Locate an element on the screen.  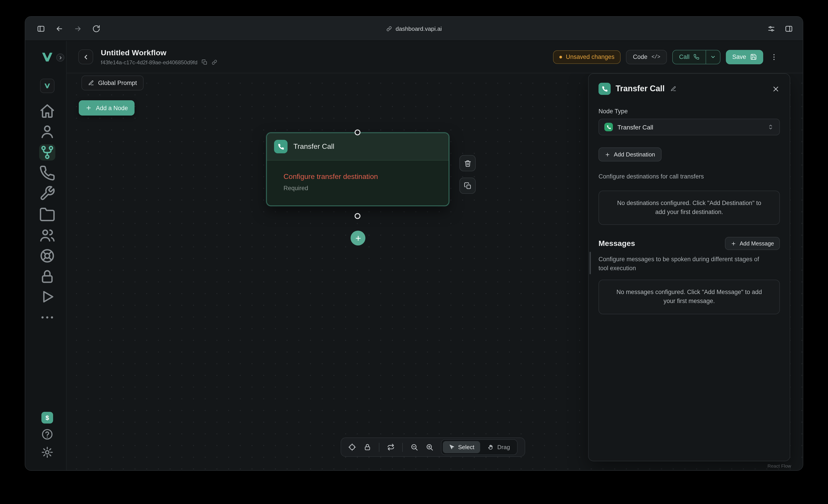
add-destination-button: Add Destination is located at coordinates (630, 154).